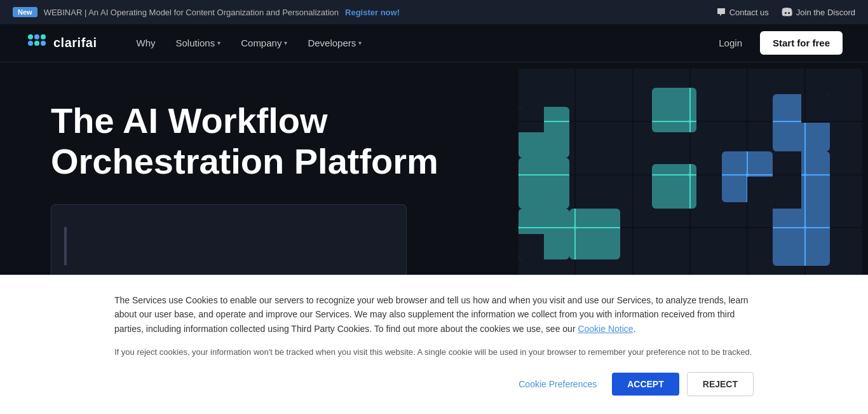 The height and width of the screenshot is (414, 868). I want to click on video-timeline, so click(65, 246).